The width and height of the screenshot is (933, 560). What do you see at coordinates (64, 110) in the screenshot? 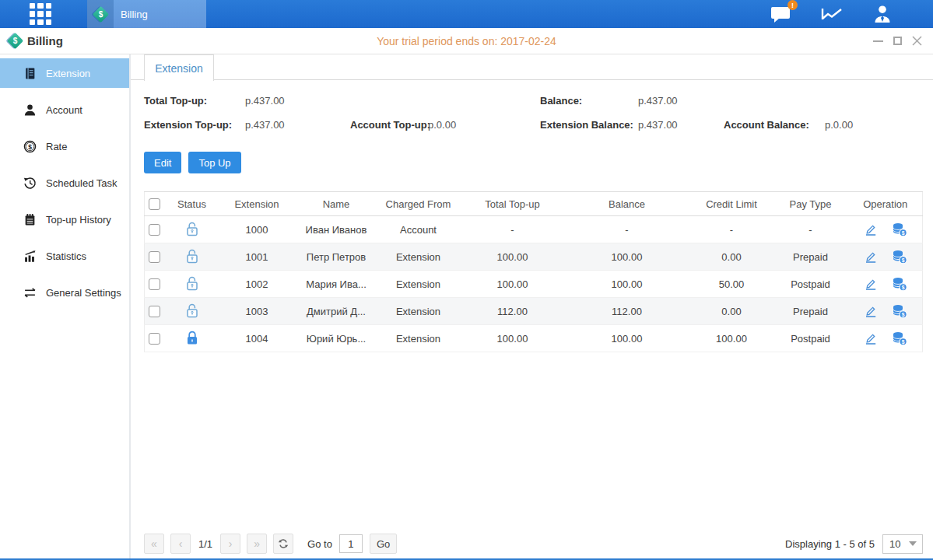
I see `sidebar-item-label: Account` at bounding box center [64, 110].